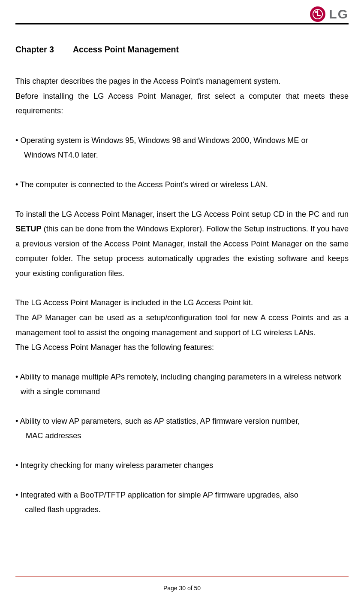  What do you see at coordinates (182, 436) in the screenshot?
I see `feature-2b: MAC addresses` at bounding box center [182, 436].